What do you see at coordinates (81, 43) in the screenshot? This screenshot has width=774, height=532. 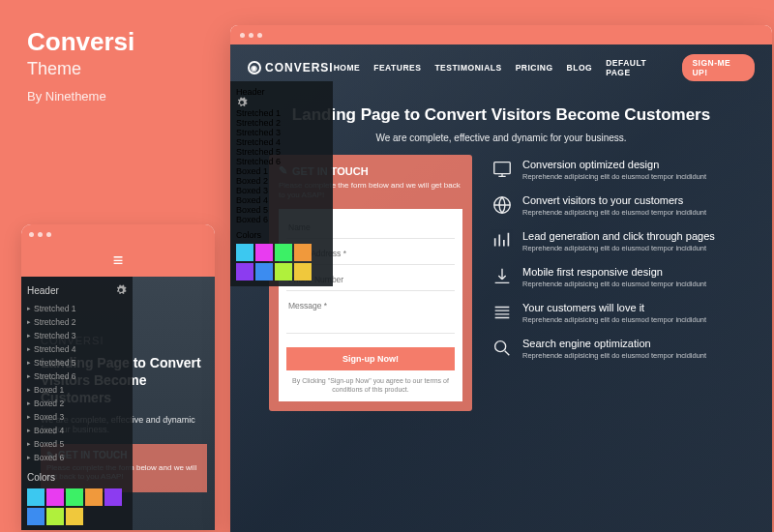 I see `product-name: Conversi` at bounding box center [81, 43].